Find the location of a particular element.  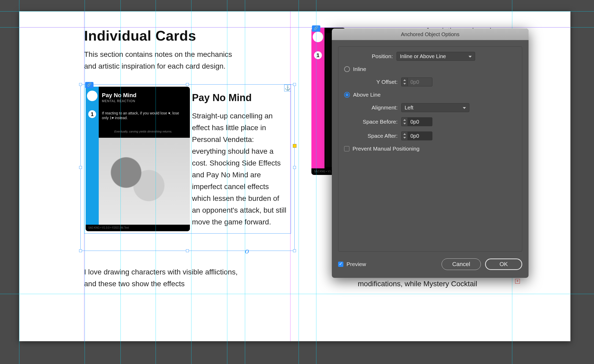

alignment-dropdown: Left is located at coordinates (435, 108).